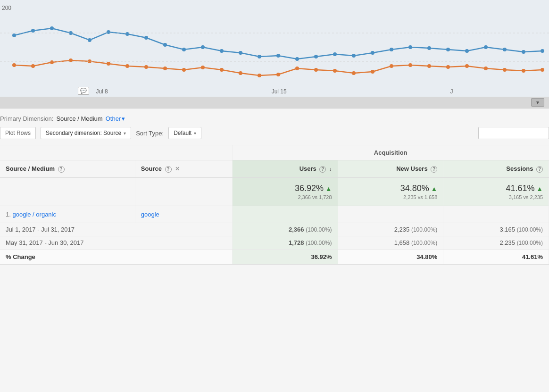  I want to click on search-input, so click(514, 133).